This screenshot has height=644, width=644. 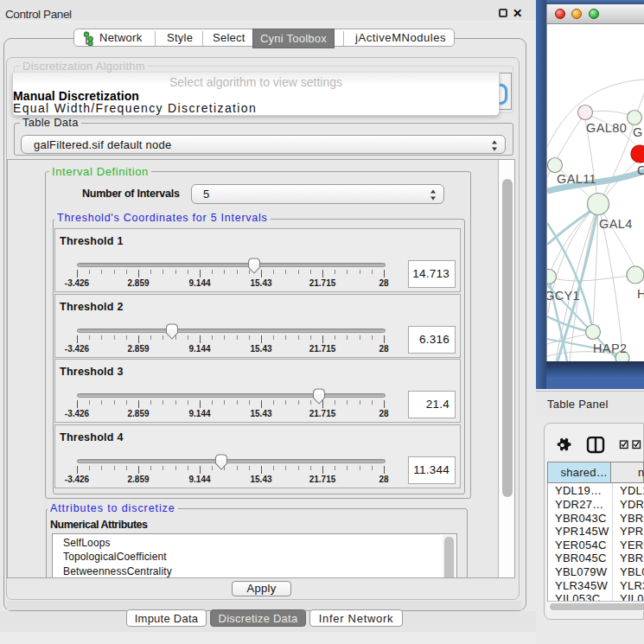 What do you see at coordinates (638, 132) in the screenshot?
I see `svg-text: G.` at bounding box center [638, 132].